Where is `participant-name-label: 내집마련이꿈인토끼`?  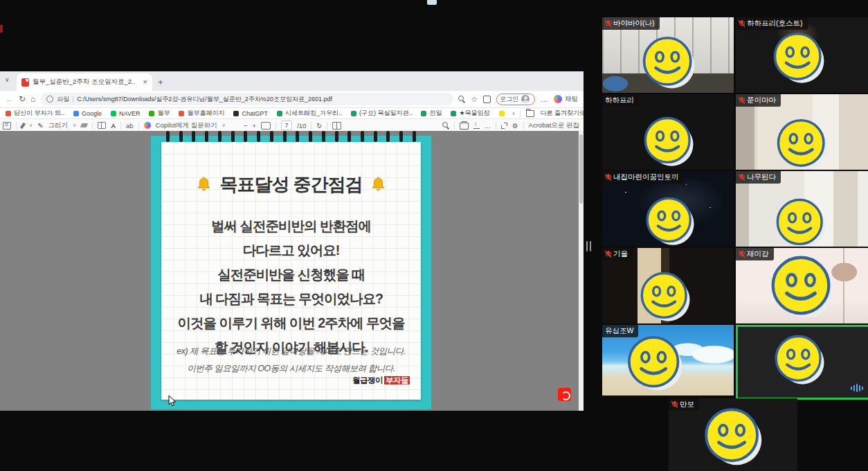
participant-name-label: 내집마련이꿈인토끼 is located at coordinates (643, 177).